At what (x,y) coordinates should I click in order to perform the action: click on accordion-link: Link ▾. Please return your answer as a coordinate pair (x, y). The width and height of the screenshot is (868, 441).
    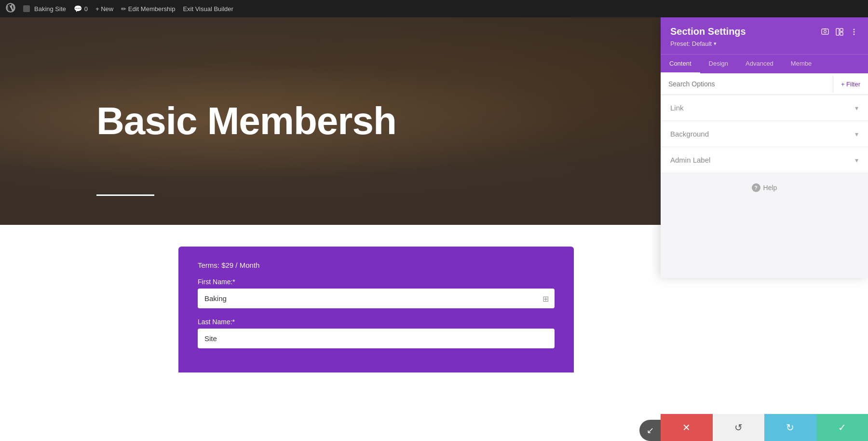
    Looking at the image, I should click on (764, 108).